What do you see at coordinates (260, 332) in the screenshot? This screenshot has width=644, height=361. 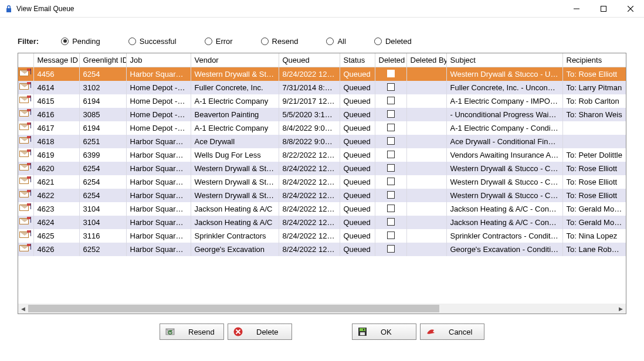 I see `delete-button: Delete` at bounding box center [260, 332].